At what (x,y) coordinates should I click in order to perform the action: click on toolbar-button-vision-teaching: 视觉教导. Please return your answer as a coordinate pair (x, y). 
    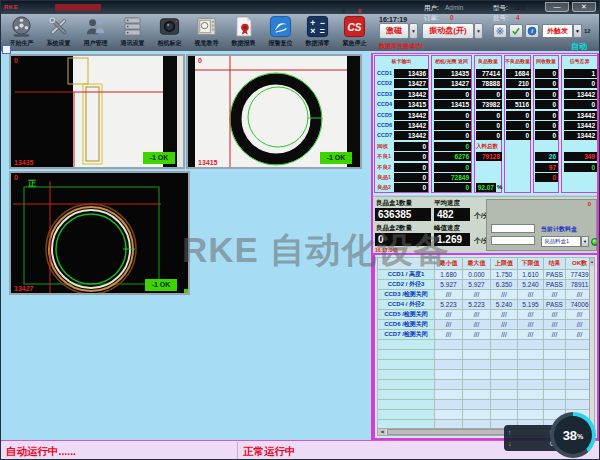
    Looking at the image, I should click on (206, 32).